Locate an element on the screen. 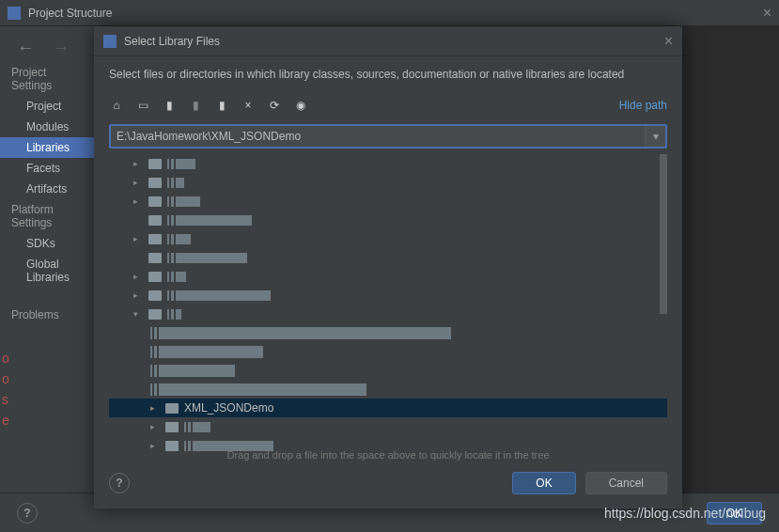 The image size is (779, 532). dialog-title: Select Library Files is located at coordinates (172, 41).